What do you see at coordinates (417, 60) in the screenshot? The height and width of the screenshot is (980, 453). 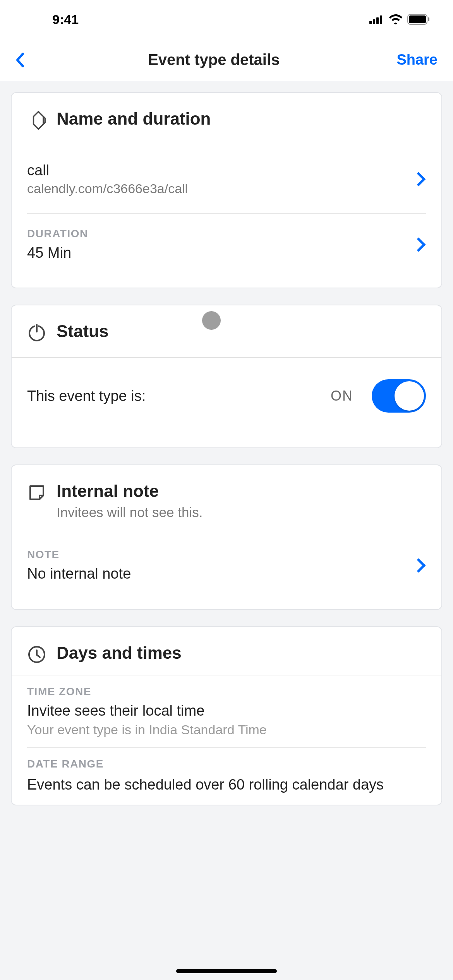 I see `share-button: Share` at bounding box center [417, 60].